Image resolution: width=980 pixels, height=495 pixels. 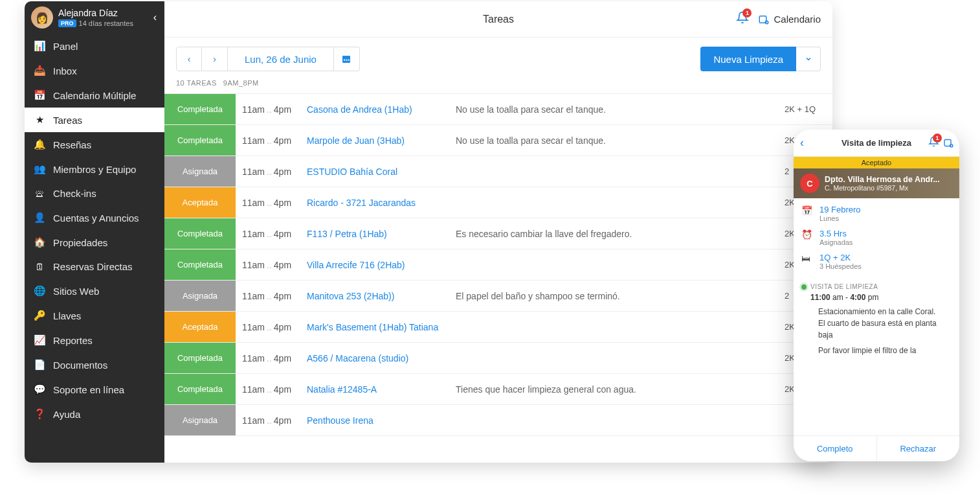 I want to click on sidebar-item-panel: 📊 Panel, so click(x=95, y=46).